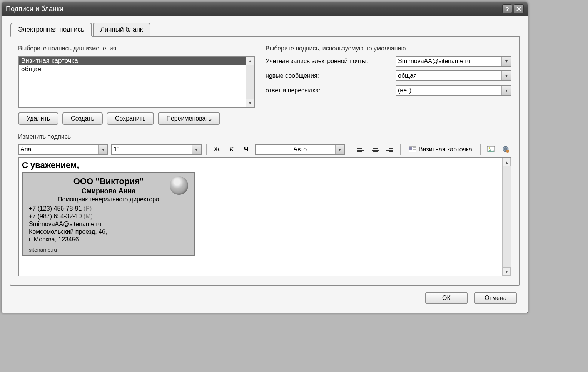  I want to click on business-card-icon, so click(413, 149).